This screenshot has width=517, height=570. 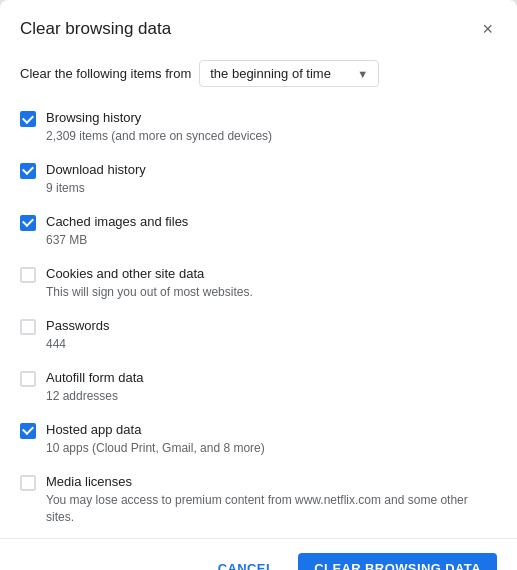 What do you see at coordinates (272, 231) in the screenshot?
I see `item-text-cached-images: Cached images and files637 MB` at bounding box center [272, 231].